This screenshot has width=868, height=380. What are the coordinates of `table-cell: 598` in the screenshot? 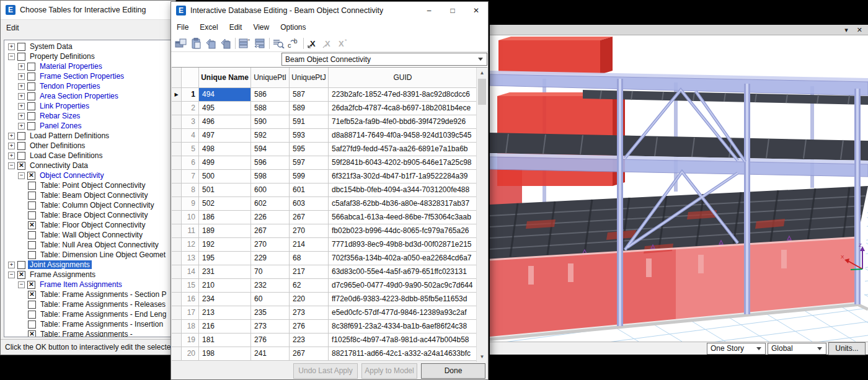 It's located at (270, 177).